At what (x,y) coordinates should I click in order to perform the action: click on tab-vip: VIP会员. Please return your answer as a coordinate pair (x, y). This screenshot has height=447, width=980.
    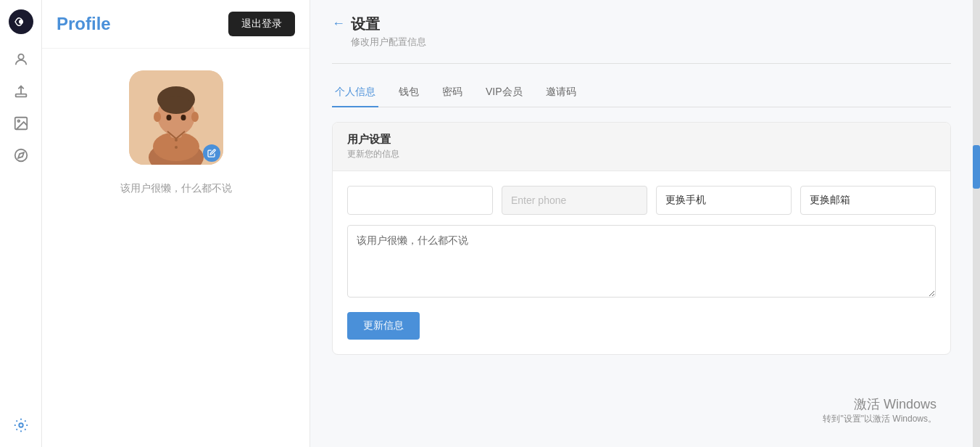
    Looking at the image, I should click on (504, 93).